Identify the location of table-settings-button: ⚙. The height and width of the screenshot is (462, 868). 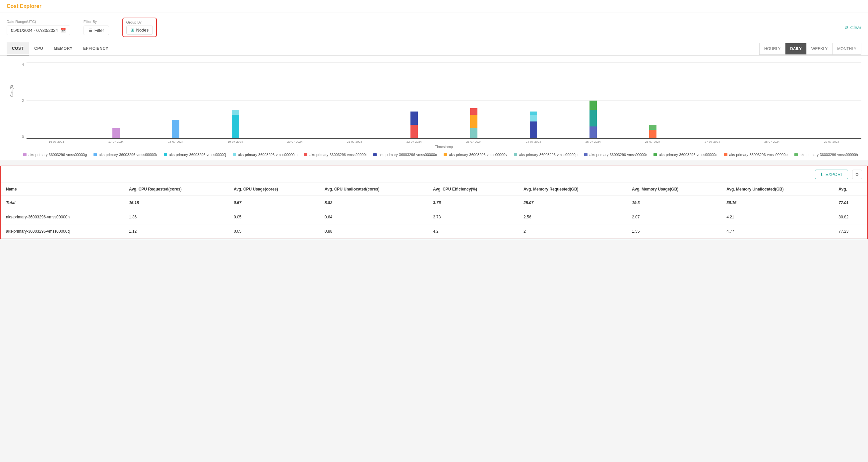
(857, 174).